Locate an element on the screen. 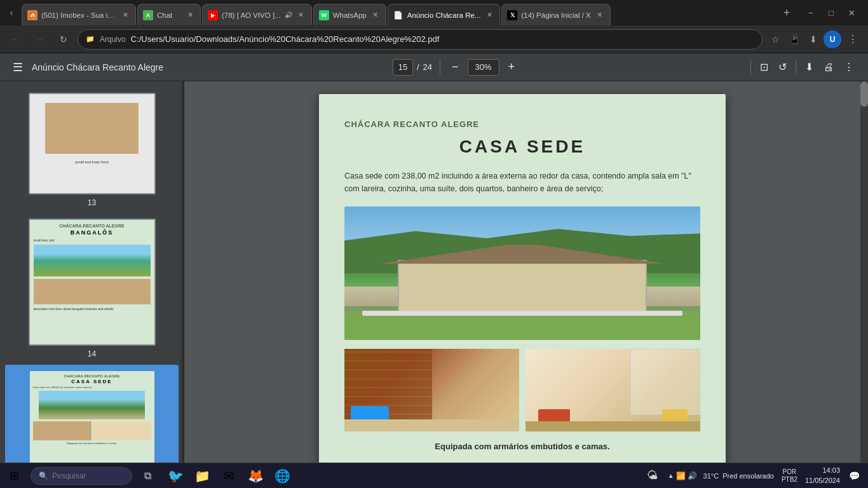 This screenshot has height=488, width=868. clock-date: 11/05/2024 is located at coordinates (822, 480).